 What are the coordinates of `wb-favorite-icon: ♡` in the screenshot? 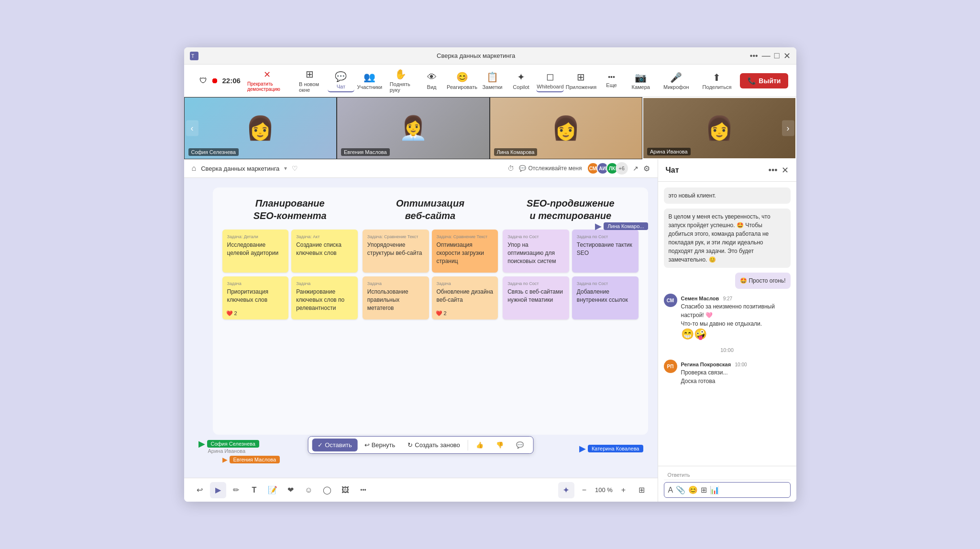 It's located at (295, 168).